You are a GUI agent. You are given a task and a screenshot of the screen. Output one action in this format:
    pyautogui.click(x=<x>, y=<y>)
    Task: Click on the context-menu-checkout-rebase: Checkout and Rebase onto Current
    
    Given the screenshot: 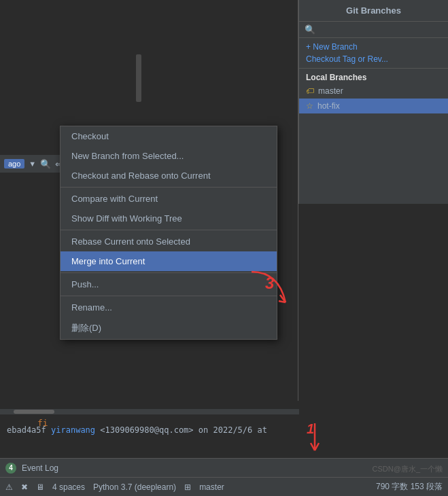 What is the action you would take?
    pyautogui.click(x=169, y=175)
    